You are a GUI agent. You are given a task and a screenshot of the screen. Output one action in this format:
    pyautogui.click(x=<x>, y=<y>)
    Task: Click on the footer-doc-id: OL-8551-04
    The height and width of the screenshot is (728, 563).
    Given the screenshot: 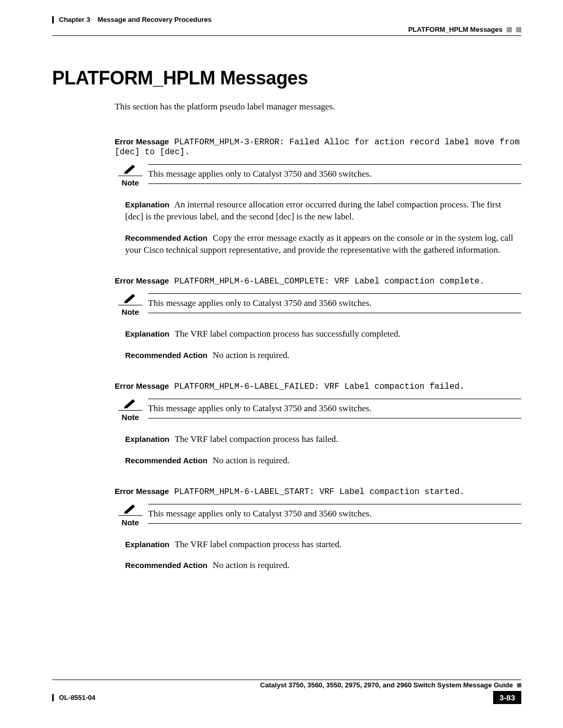 What is the action you would take?
    pyautogui.click(x=77, y=697)
    